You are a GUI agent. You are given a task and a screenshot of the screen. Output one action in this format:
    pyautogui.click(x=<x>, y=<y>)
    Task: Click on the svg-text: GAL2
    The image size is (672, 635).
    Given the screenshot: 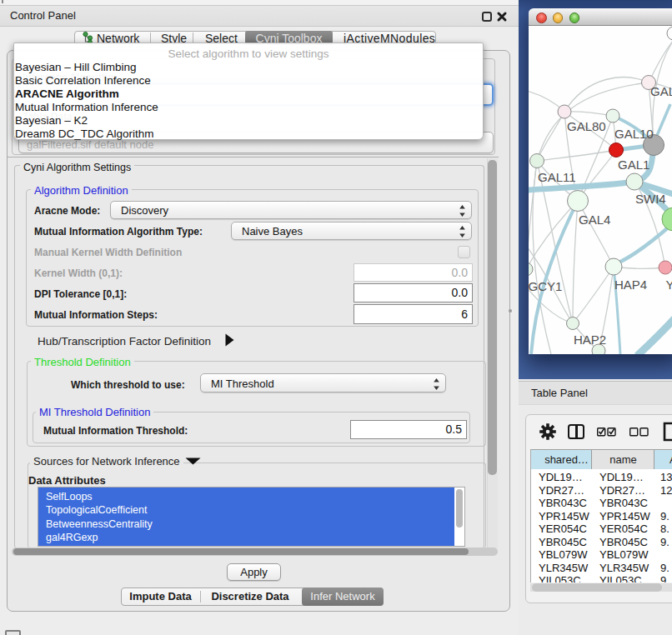 What is the action you would take?
    pyautogui.click(x=661, y=92)
    